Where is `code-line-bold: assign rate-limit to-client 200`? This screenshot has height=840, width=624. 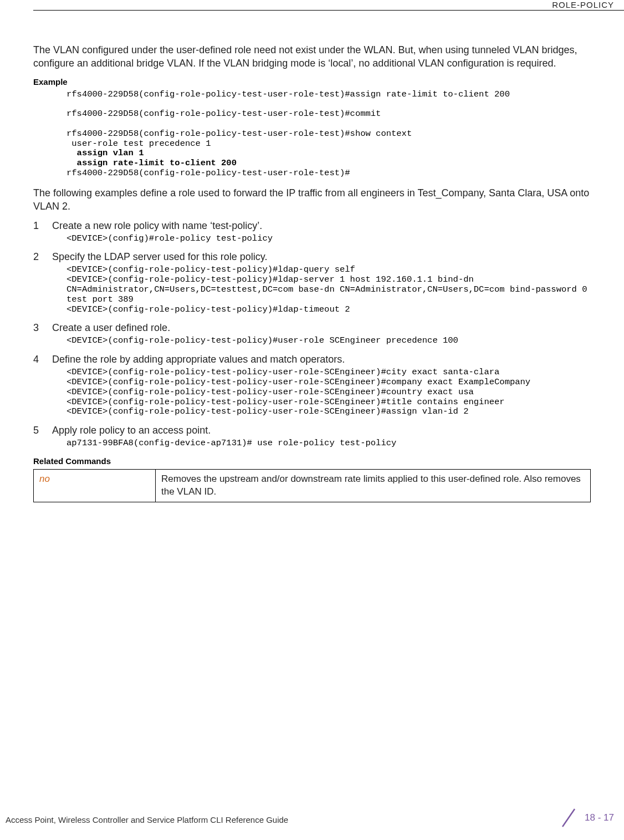
code-line-bold: assign rate-limit to-client 200 is located at coordinates (152, 163).